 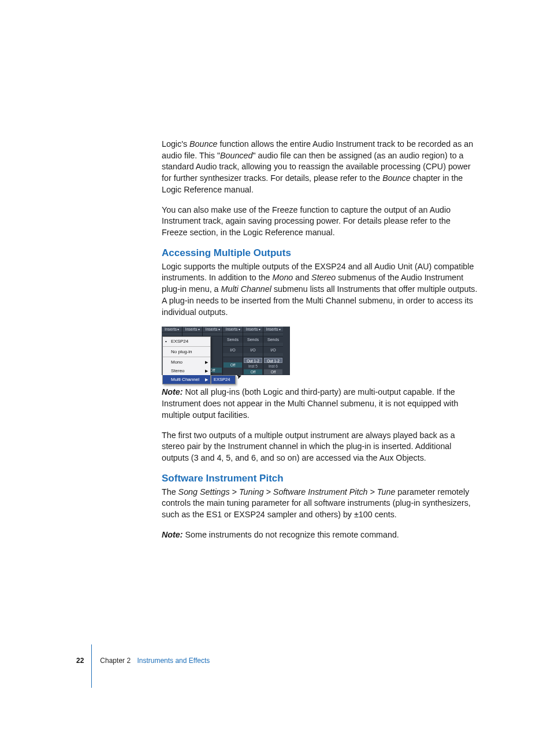 I want to click on menu-item-mono: Mono▶, so click(x=187, y=362).